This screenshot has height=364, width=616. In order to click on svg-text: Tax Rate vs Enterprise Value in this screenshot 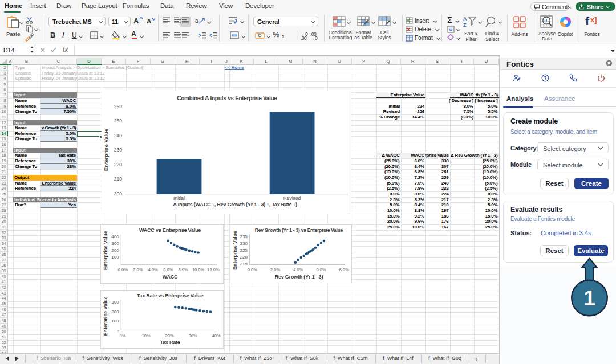, I will do `click(170, 296)`.